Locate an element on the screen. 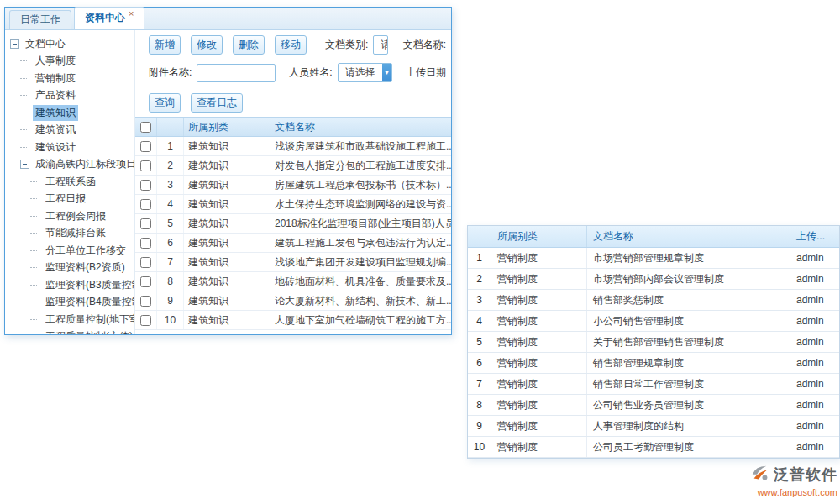 The width and height of the screenshot is (840, 504). table-row: 5 建筑知识 2018标准化监理项目部(业主项目部)人员... is located at coordinates (293, 223).